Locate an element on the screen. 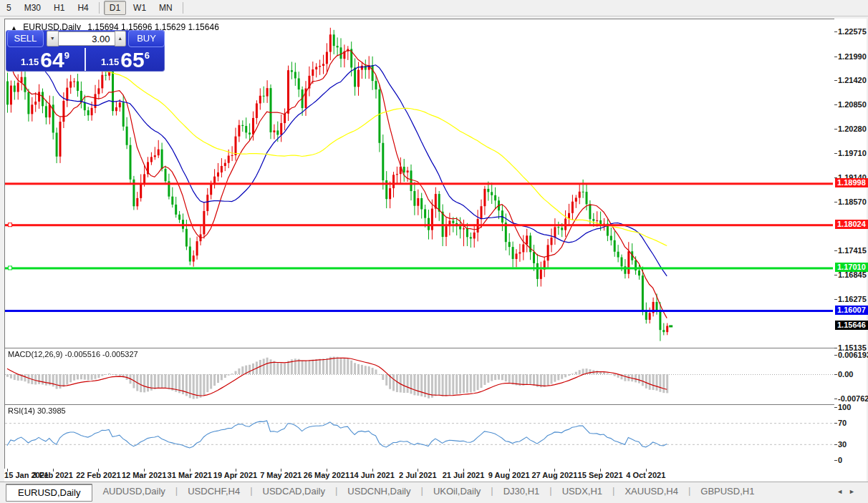  date-axis-label: 7 May 2021 is located at coordinates (281, 475).